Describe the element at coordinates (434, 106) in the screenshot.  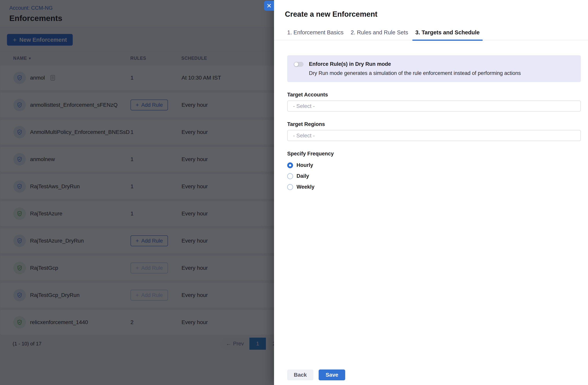
I see `target-accounts-select: - Select -` at that location.